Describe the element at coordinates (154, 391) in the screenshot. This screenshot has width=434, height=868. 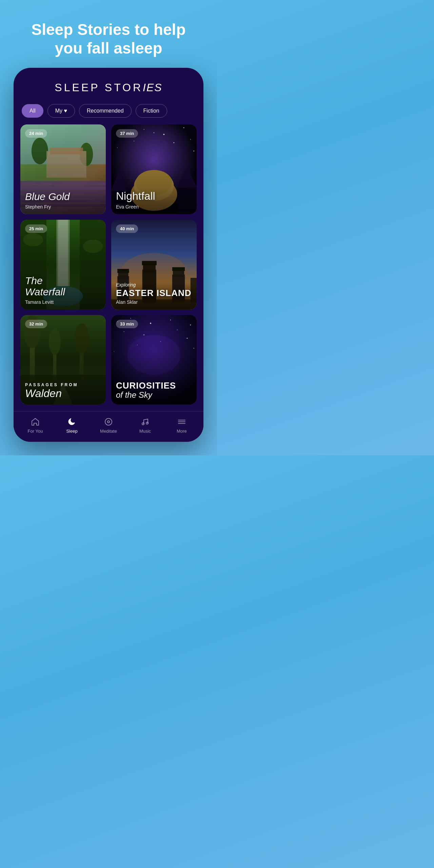
I see `story-content-curiosities: CURIOSITIES of the Sky` at that location.